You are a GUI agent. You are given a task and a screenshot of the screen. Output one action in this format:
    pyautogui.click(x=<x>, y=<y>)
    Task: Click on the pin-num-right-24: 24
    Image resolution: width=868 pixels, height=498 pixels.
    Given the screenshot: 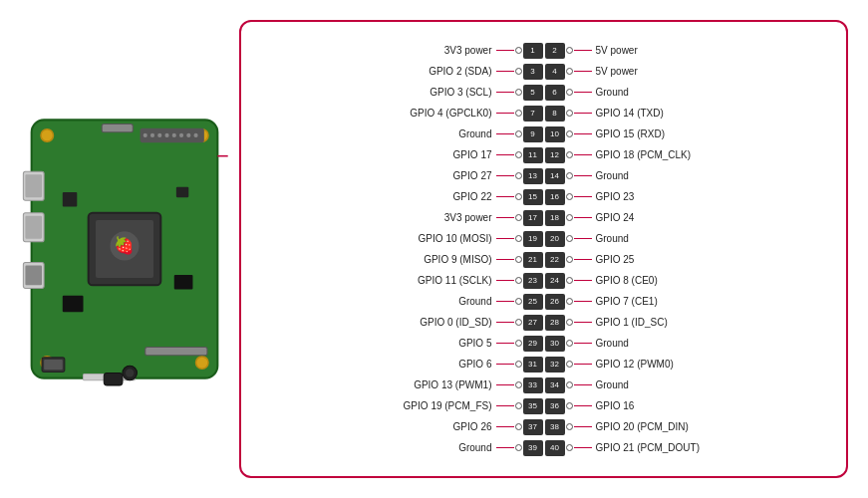 What is the action you would take?
    pyautogui.click(x=555, y=281)
    